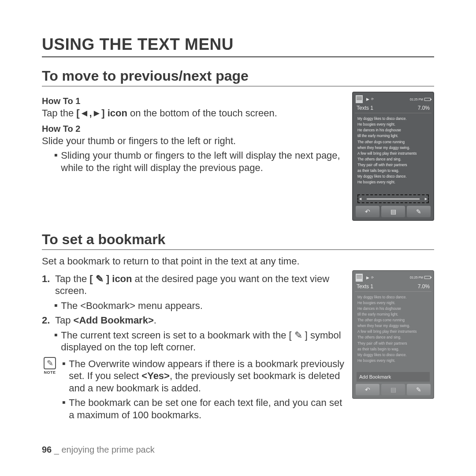  What do you see at coordinates (238, 241) in the screenshot?
I see `section-heading-bookmark: To set a bookmark` at bounding box center [238, 241].